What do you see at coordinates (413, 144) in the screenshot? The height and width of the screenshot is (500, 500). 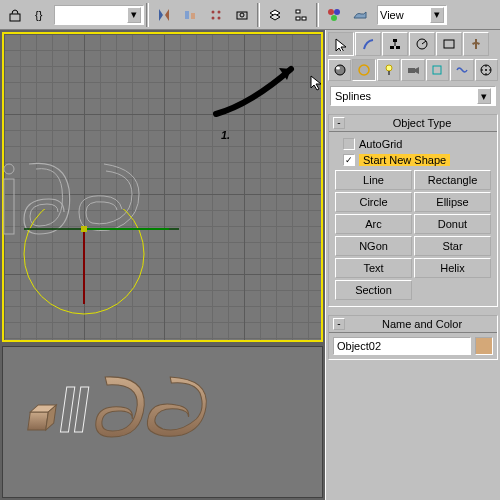 I see `autogrid-row: AutoGrid` at bounding box center [413, 144].